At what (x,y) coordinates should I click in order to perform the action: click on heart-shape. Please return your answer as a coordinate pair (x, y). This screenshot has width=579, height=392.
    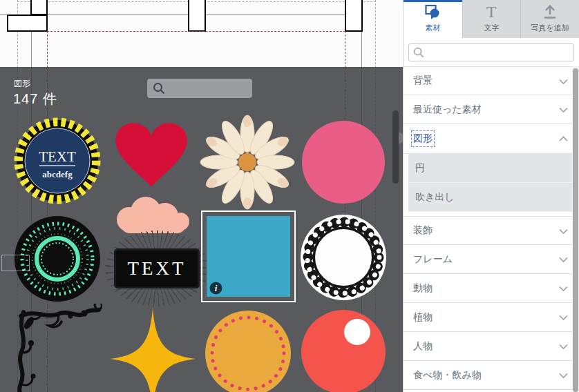
    Looking at the image, I should click on (151, 155).